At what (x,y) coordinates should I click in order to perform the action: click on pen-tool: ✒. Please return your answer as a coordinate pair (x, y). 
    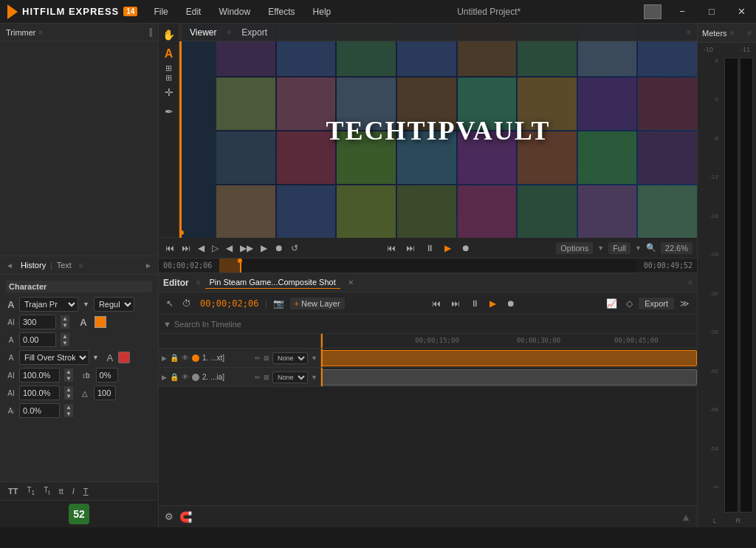
    Looking at the image, I should click on (169, 112).